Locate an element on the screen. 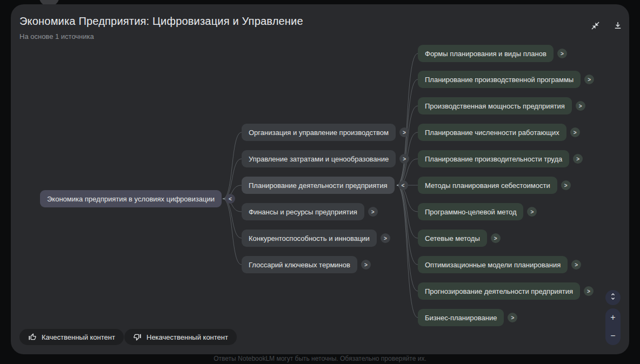 Image resolution: width=640 pixels, height=364 pixels. node-label-pill: Планирование деятельности предприятия is located at coordinates (318, 185).